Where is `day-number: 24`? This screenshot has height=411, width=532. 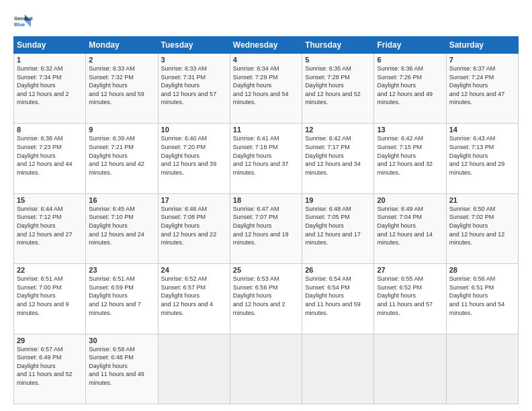
day-number: 24 is located at coordinates (194, 270).